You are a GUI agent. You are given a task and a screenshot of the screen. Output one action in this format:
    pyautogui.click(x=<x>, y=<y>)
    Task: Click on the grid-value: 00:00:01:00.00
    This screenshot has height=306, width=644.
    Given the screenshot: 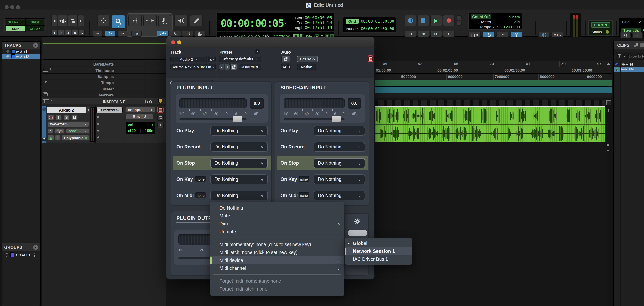 What is the action you would take?
    pyautogui.click(x=378, y=21)
    